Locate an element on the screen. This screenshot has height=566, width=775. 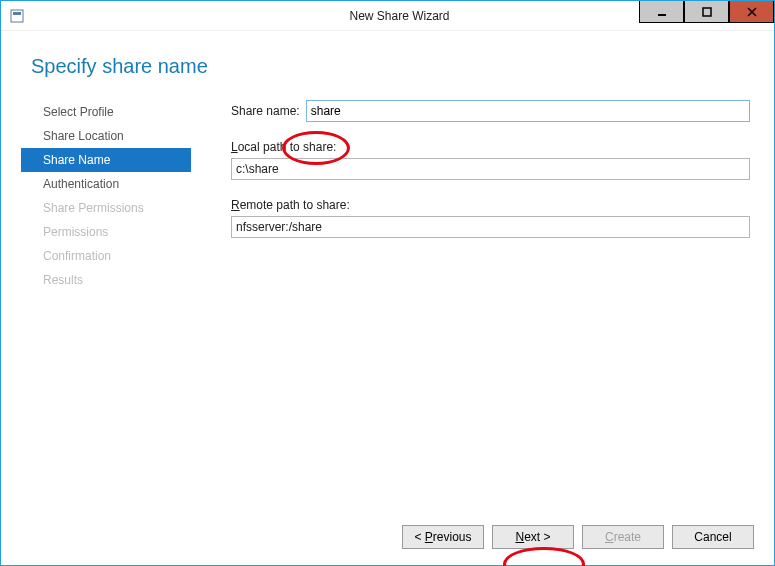
share-name-label: Share name: is located at coordinates (266, 111).